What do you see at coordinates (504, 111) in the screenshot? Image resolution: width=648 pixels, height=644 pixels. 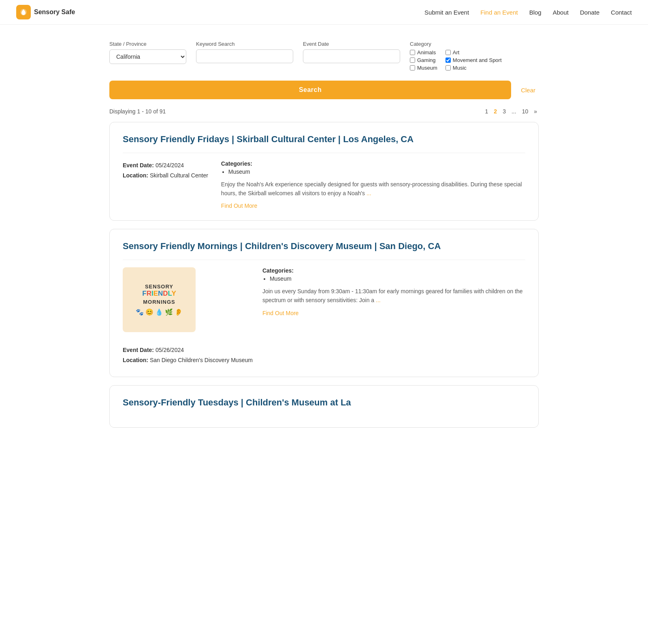 I see `page-3: 3` at bounding box center [504, 111].